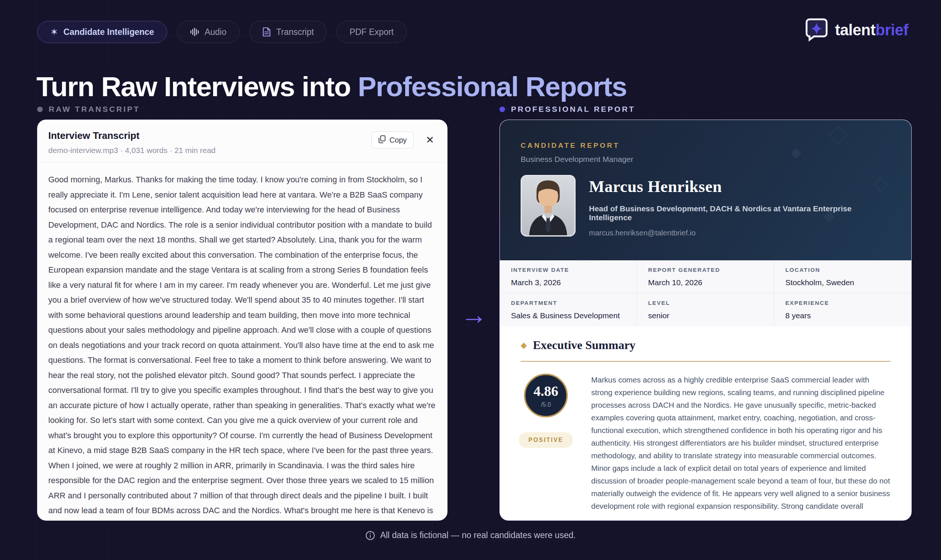  What do you see at coordinates (711, 315) in the screenshot?
I see `fact-value: senior` at bounding box center [711, 315].